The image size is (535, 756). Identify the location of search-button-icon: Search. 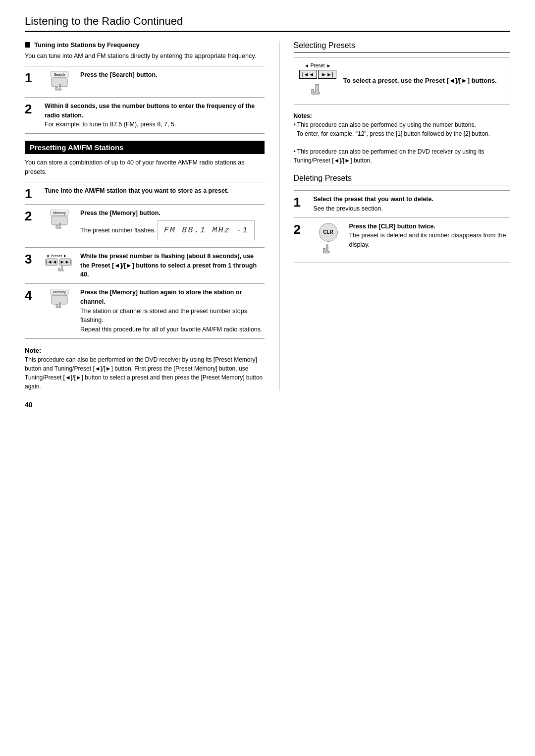
(59, 82).